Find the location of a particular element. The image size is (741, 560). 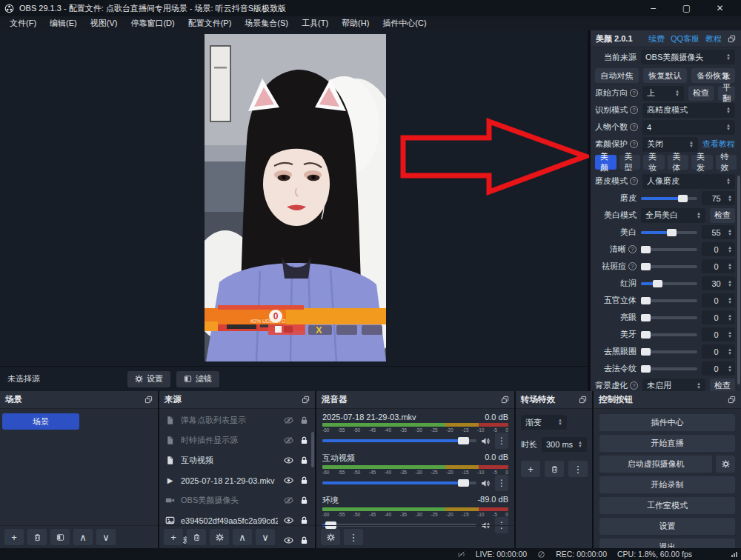

remove-transition-button is located at coordinates (554, 469).